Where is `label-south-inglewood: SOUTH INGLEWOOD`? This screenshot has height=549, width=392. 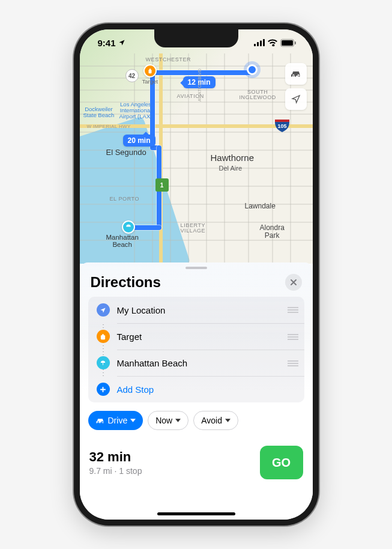
label-south-inglewood: SOUTH INGLEWOOD is located at coordinates (258, 95).